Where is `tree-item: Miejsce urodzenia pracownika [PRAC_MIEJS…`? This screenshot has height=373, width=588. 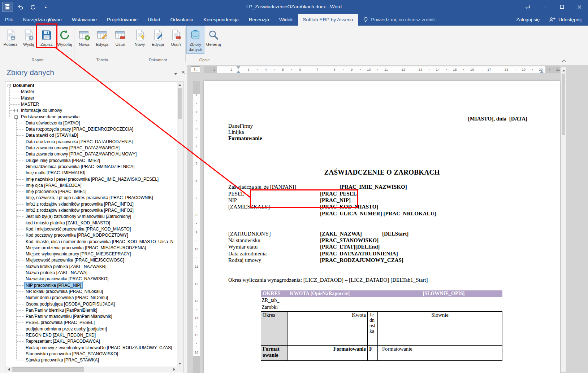
tree-item: Miejsce urodzenia pracownika [PRAC_MIEJS… is located at coordinates (91, 248).